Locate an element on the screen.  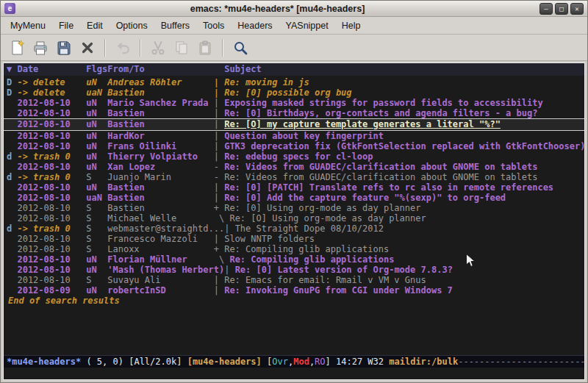
modeline-segment-fg: ] is located at coordinates (331, 362).